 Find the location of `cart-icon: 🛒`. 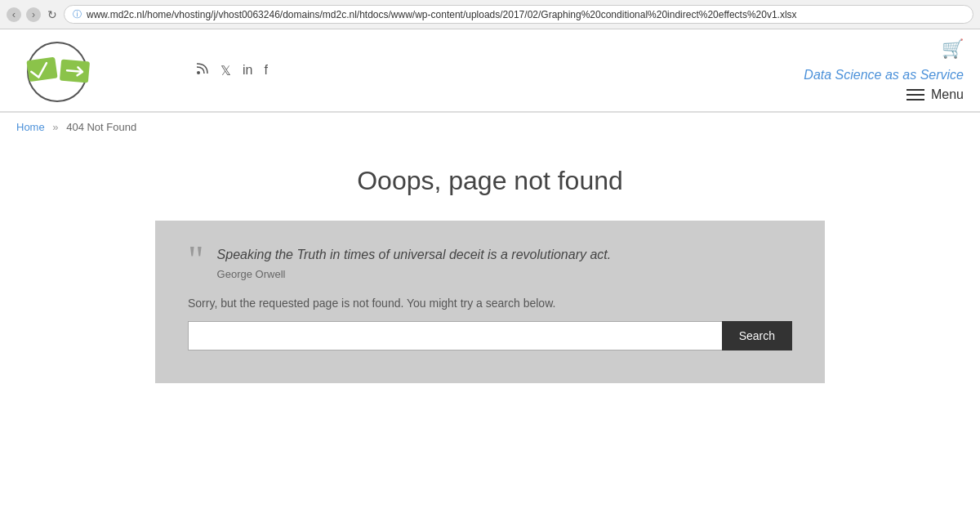

cart-icon: 🛒 is located at coordinates (952, 49).